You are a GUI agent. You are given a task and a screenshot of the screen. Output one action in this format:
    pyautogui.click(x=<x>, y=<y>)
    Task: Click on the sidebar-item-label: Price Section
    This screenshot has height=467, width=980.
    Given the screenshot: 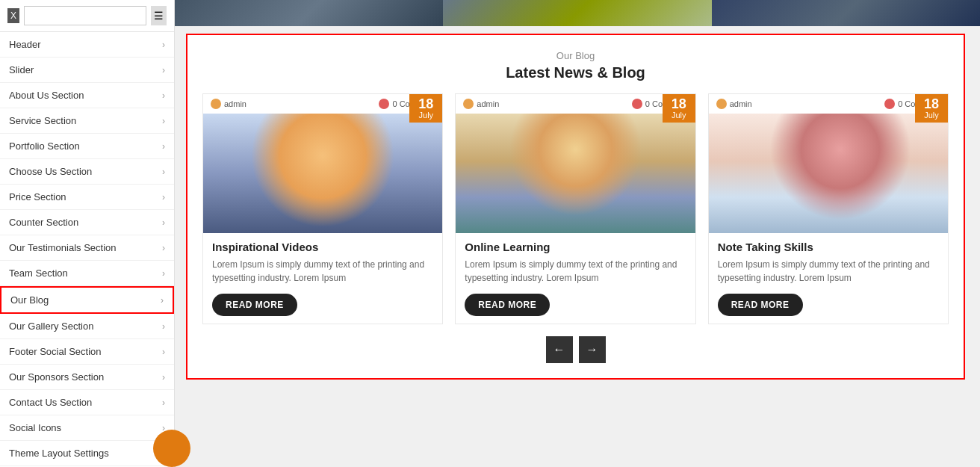 What is the action you would take?
    pyautogui.click(x=37, y=197)
    